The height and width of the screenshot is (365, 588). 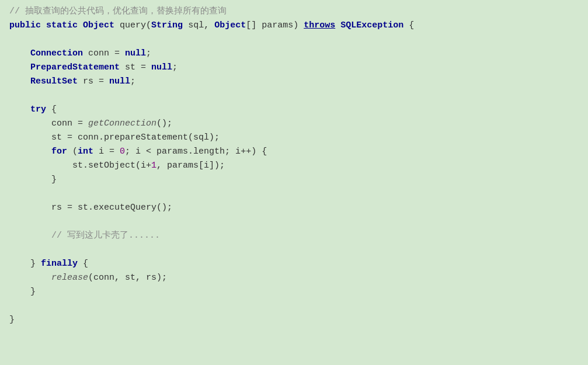 What do you see at coordinates (294, 54) in the screenshot?
I see `line-conn: Connection conn = null;` at bounding box center [294, 54].